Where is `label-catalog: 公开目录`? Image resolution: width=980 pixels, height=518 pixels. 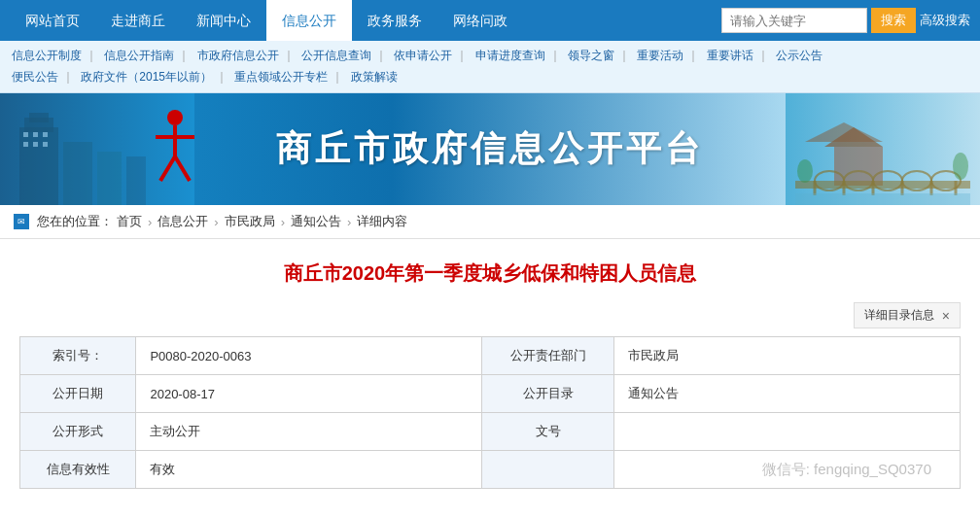
label-catalog: 公开目录 is located at coordinates (548, 395).